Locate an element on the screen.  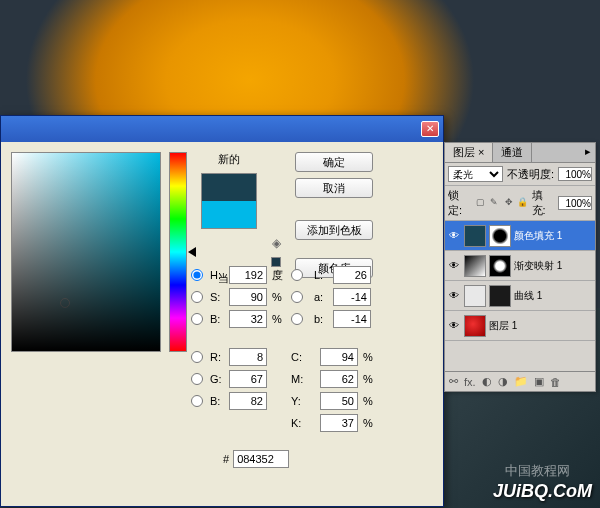
new-layer-icon: ▣ is located at coordinates (539, 382).